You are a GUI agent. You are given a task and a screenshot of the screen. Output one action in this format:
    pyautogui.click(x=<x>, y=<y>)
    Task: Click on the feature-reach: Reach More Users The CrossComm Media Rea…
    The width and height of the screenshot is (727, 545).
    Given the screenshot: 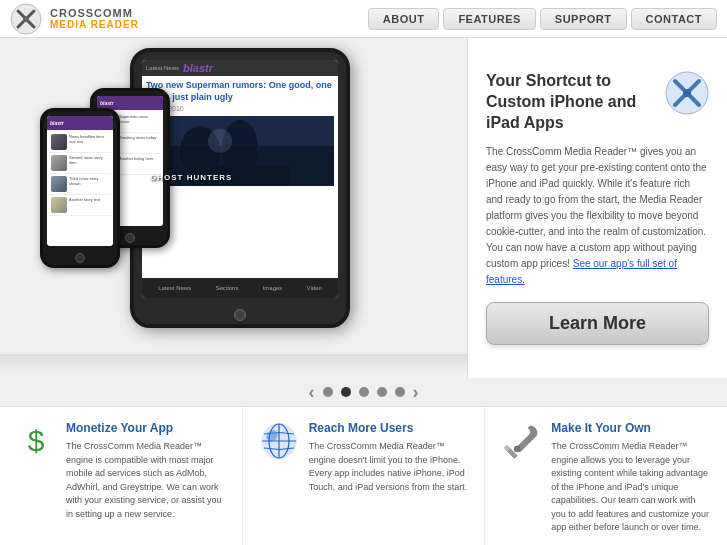 What is the action you would take?
    pyautogui.click(x=364, y=476)
    